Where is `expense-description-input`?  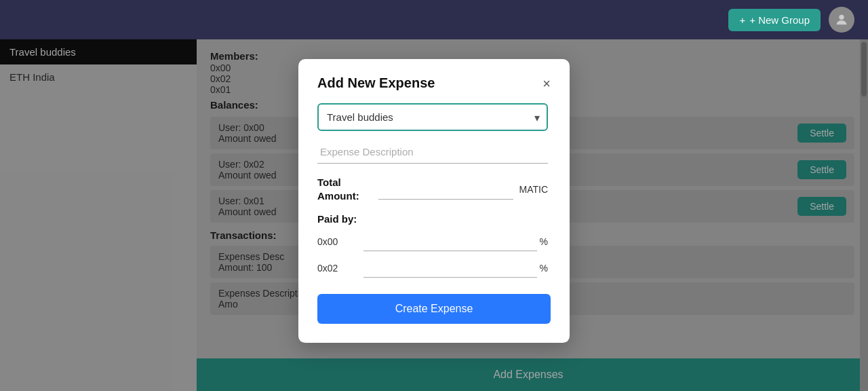
expense-description-input is located at coordinates (433, 152).